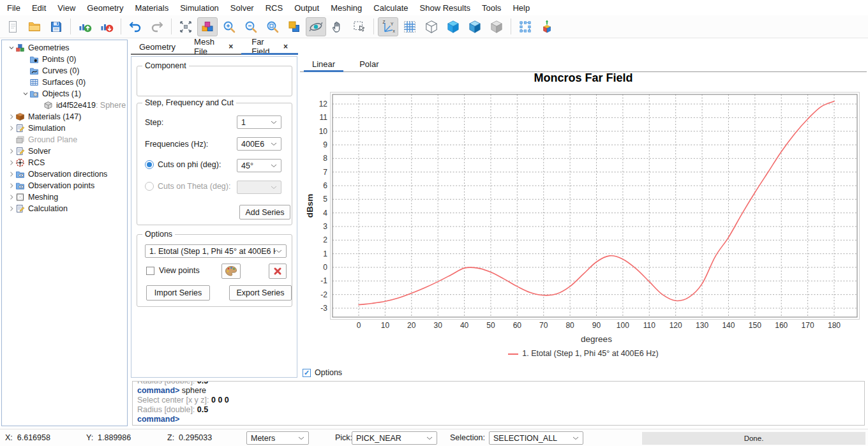 Image resolution: width=868 pixels, height=446 pixels. Describe the element at coordinates (64, 105) in the screenshot. I see `tree-item-id4f52e419: id4f52e419 : Sphere` at that location.